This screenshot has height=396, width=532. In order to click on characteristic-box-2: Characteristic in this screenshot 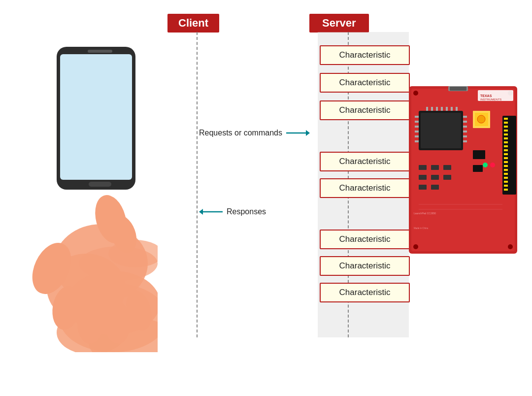, I will do `click(365, 110)`.